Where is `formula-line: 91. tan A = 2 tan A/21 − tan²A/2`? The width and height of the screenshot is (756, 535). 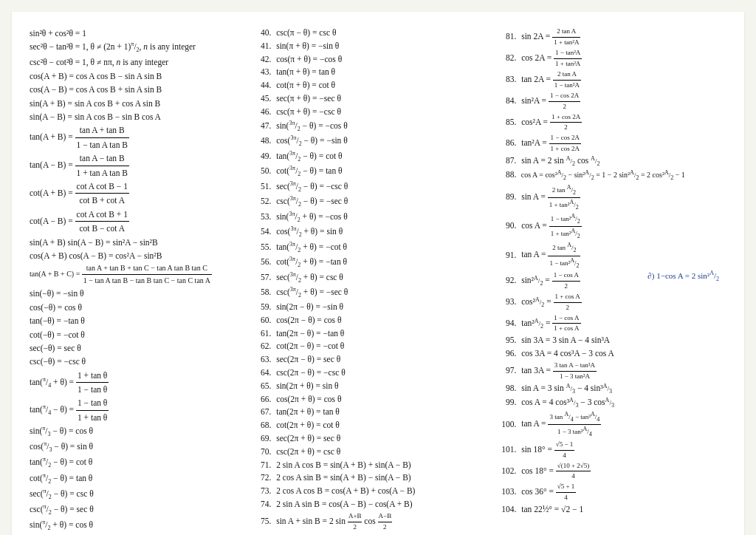
formula-line: 91. tan A = 2 tan A/21 − tan²A/2 is located at coordinates (613, 256).